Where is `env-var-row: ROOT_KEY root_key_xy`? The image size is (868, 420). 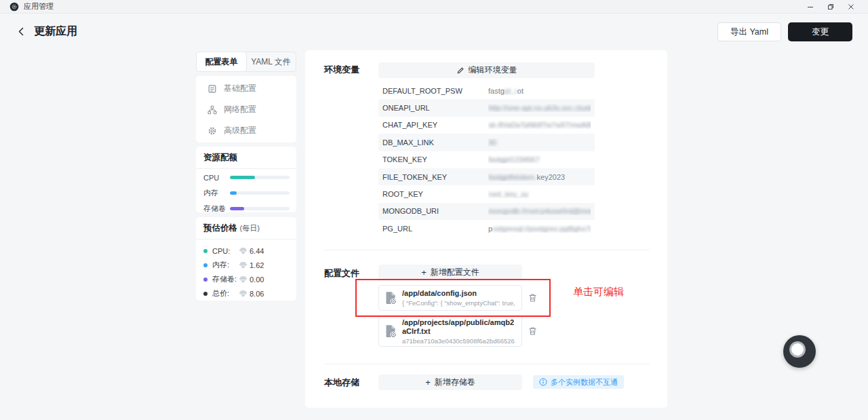 env-var-row: ROOT_KEY root_key_xy is located at coordinates (487, 194).